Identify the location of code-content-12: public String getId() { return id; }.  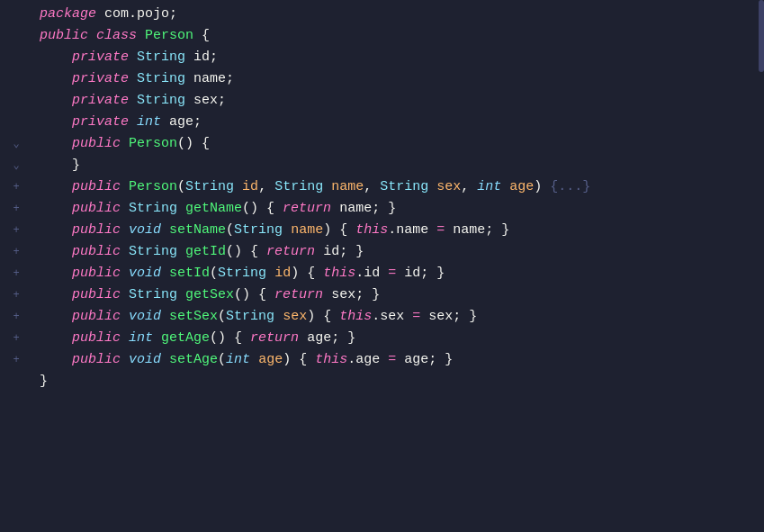
(398, 252).